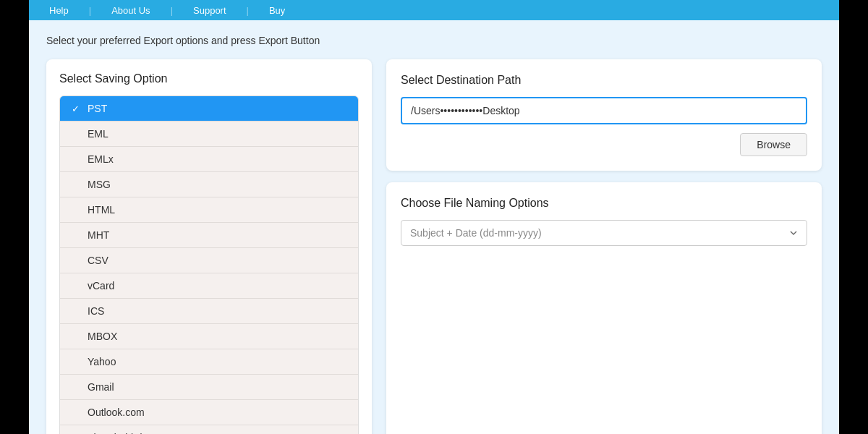  What do you see at coordinates (774, 145) in the screenshot?
I see `browse-button: Browse` at bounding box center [774, 145].